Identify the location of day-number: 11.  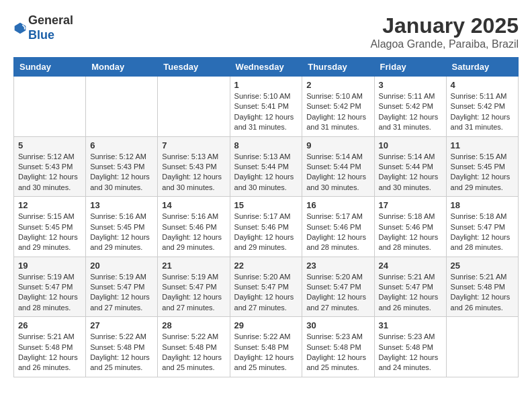
(482, 145).